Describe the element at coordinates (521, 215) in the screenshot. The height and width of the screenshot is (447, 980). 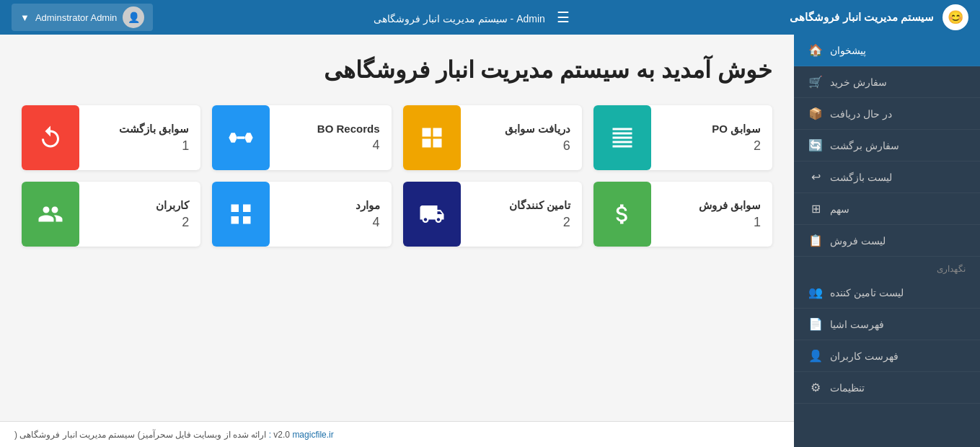
I see `card-suppliers-text: تامین کنندگان 2` at that location.